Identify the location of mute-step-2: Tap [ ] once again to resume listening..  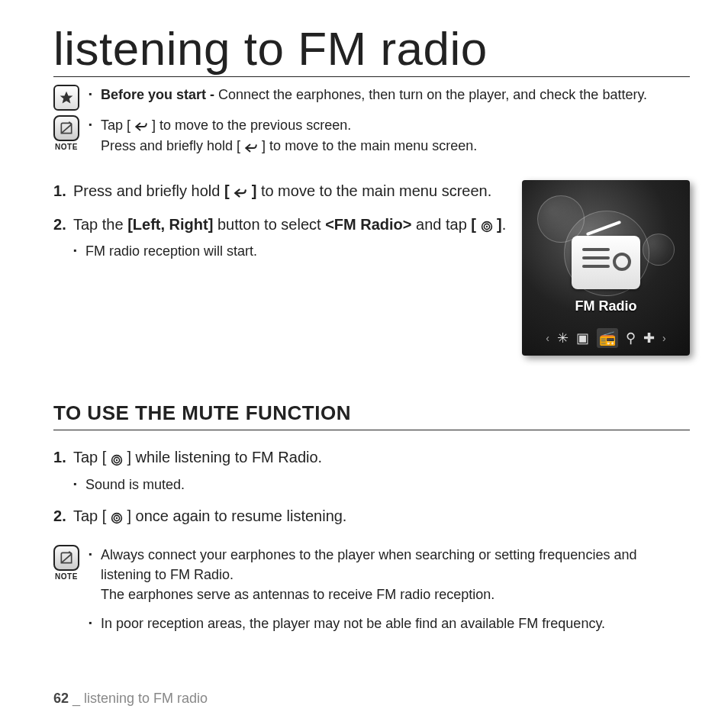
(372, 517).